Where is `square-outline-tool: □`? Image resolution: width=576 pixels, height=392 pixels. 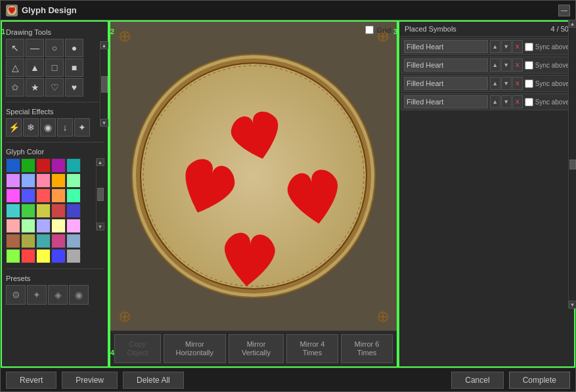 square-outline-tool: □ is located at coordinates (55, 68).